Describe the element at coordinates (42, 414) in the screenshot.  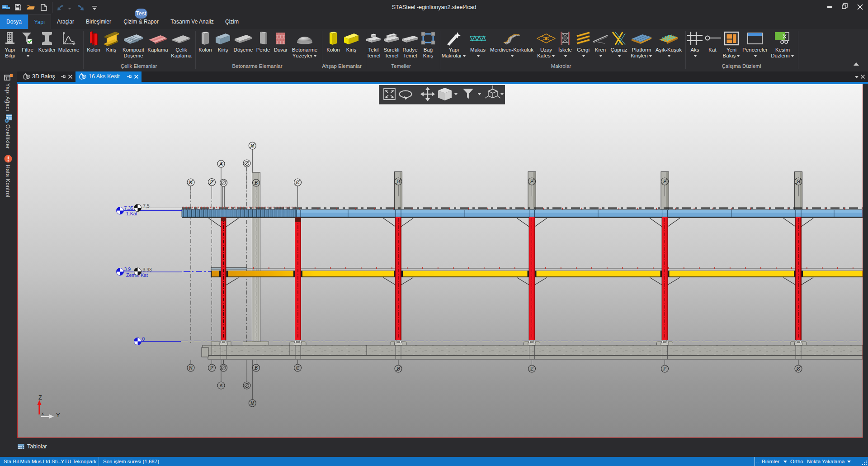
I see `svg-text: x` at that location.